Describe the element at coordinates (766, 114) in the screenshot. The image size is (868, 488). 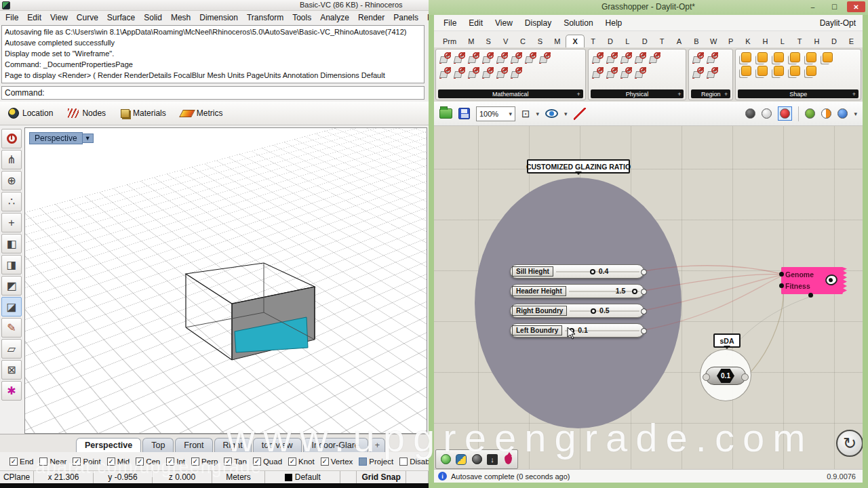
I see `preview-wire-gem-icon` at that location.